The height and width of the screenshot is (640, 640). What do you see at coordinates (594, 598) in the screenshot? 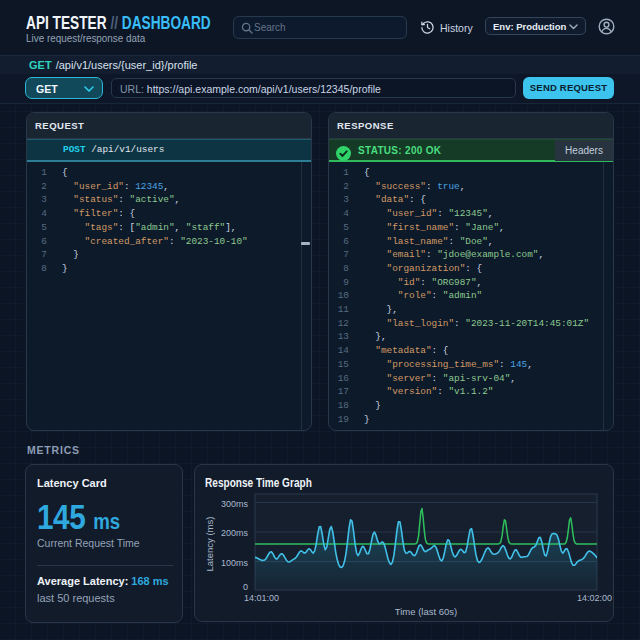
I see `svg-text: 14:02:00` at bounding box center [594, 598].